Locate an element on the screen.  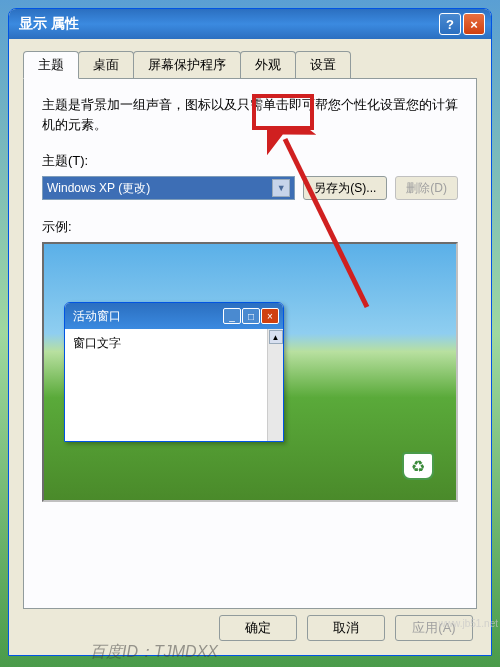
close-icon: × is located at coordinates (270, 316).